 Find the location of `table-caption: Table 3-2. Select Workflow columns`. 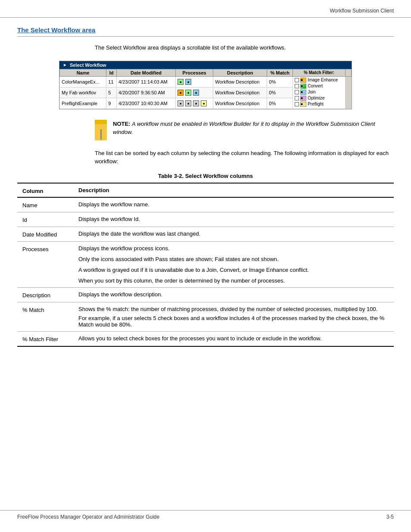

table-caption: Table 3-2. Select Workflow columns is located at coordinates (206, 176).